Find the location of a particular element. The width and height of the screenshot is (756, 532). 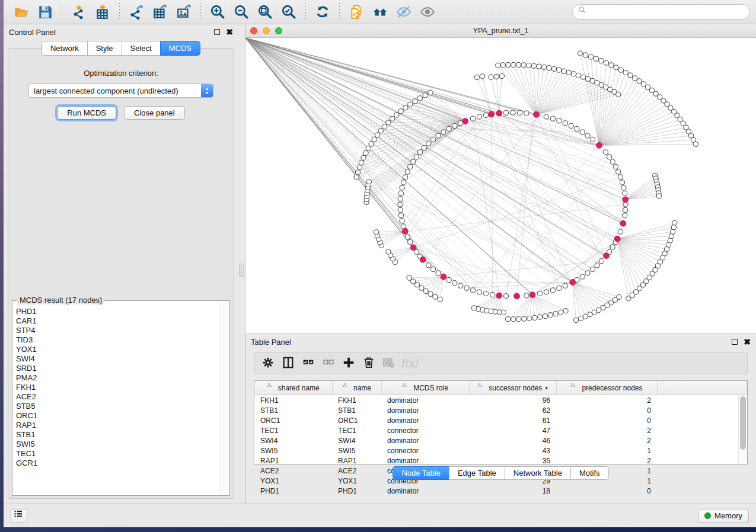

export-network-button is located at coordinates (136, 12).